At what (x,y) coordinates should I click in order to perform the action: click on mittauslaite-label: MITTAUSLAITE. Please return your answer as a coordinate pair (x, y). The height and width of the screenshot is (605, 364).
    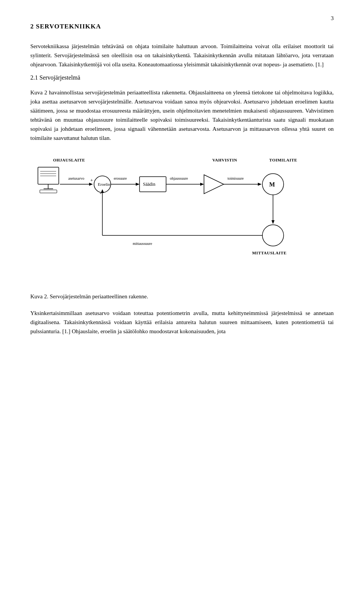
    Looking at the image, I should click on (269, 253).